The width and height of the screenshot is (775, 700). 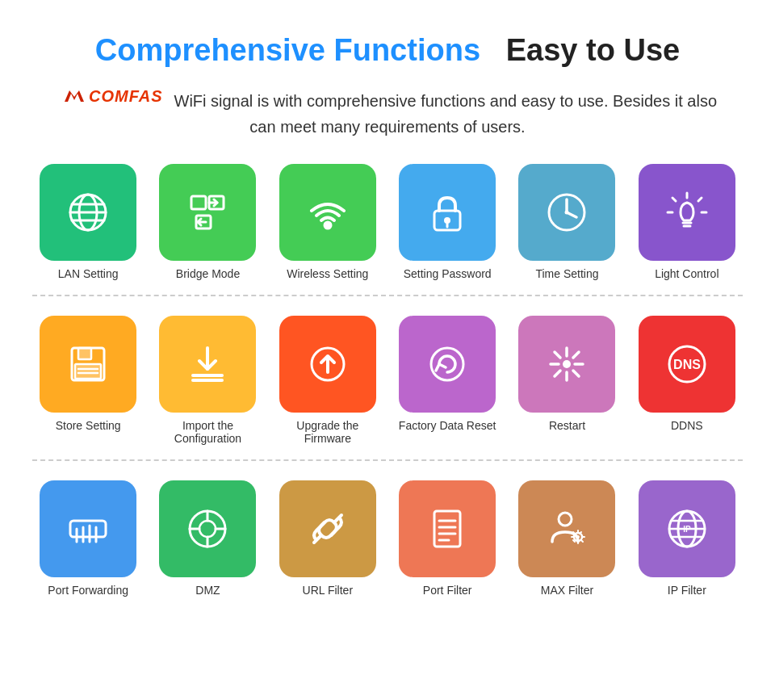 I want to click on feature-setting-password: Setting Password, so click(x=447, y=222).